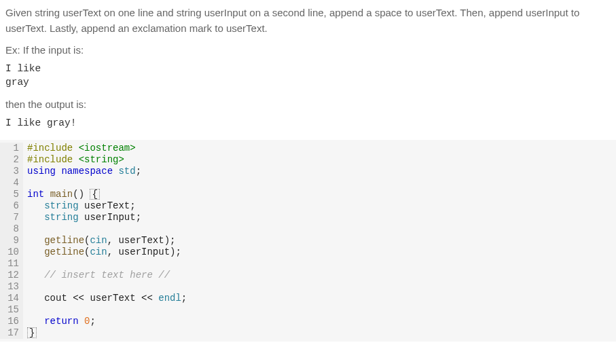 The width and height of the screenshot is (616, 364). Describe the element at coordinates (308, 253) in the screenshot. I see `code-line: 10 getline(cin, userInput);` at that location.